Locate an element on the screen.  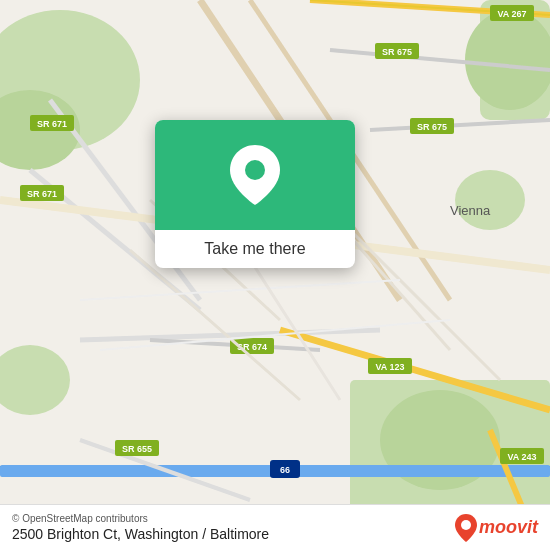
location-pin-icon is located at coordinates (255, 175).